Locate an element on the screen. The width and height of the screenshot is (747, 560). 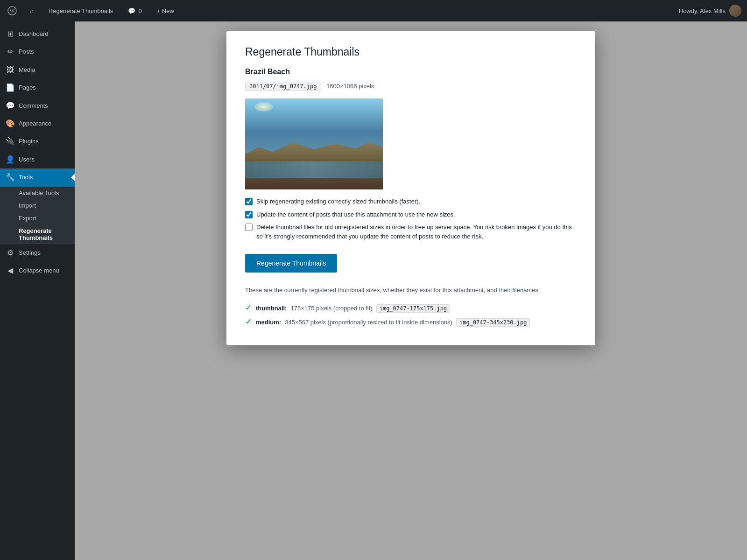
sun-glow is located at coordinates (264, 107).